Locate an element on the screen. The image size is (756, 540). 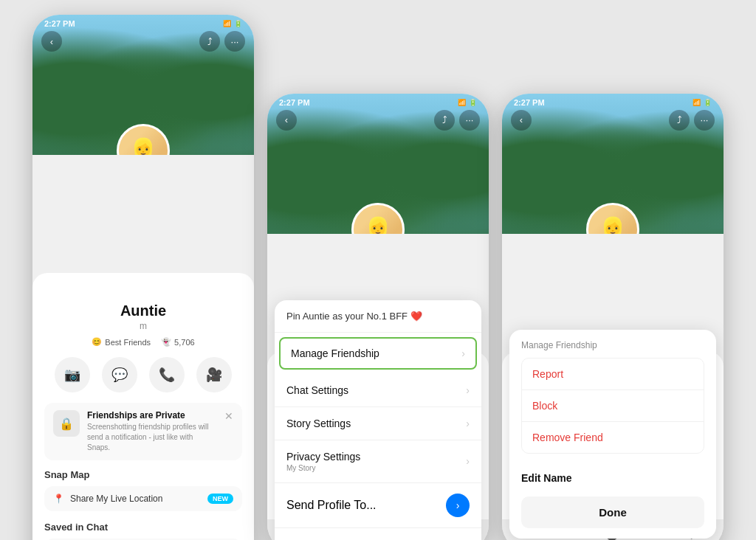
chat-button: 💬 is located at coordinates (120, 375).